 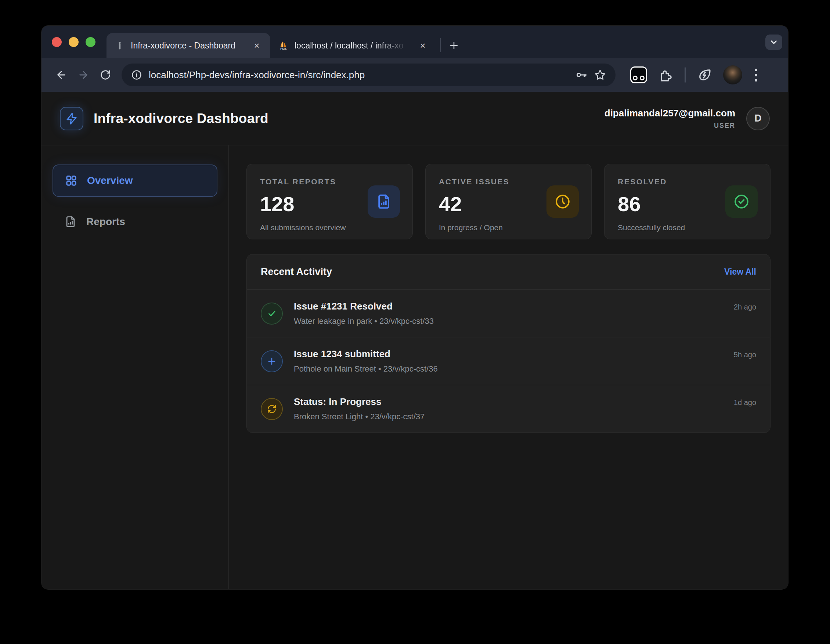 What do you see at coordinates (415, 75) in the screenshot?
I see `browser-toolbar: localhost/Php-devs/infra-xodivorce-in/sr…` at bounding box center [415, 75].